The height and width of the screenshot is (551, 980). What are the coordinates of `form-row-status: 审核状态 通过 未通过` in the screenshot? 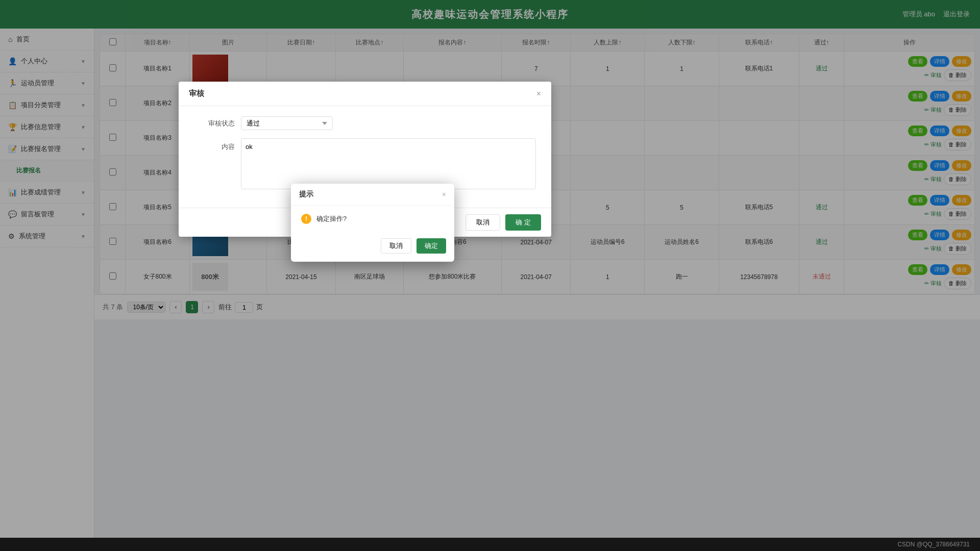 It's located at (365, 123).